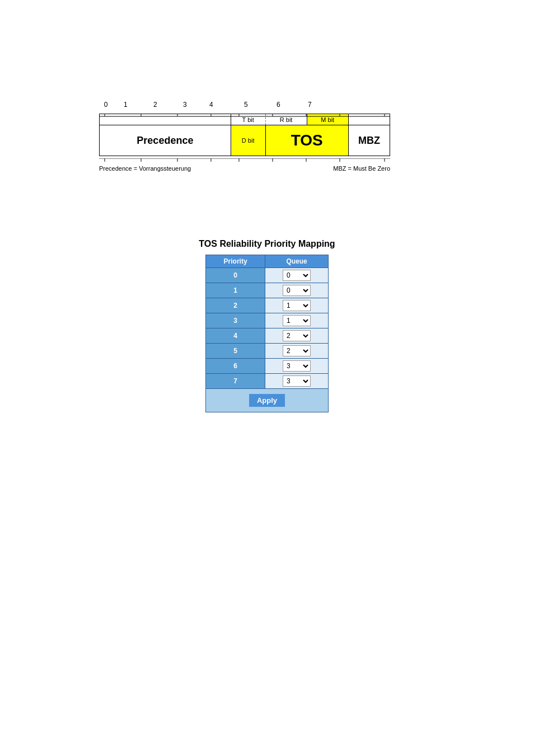 Image resolution: width=534 pixels, height=756 pixels. What do you see at coordinates (297, 262) in the screenshot?
I see `queue-header: Queue` at bounding box center [297, 262].